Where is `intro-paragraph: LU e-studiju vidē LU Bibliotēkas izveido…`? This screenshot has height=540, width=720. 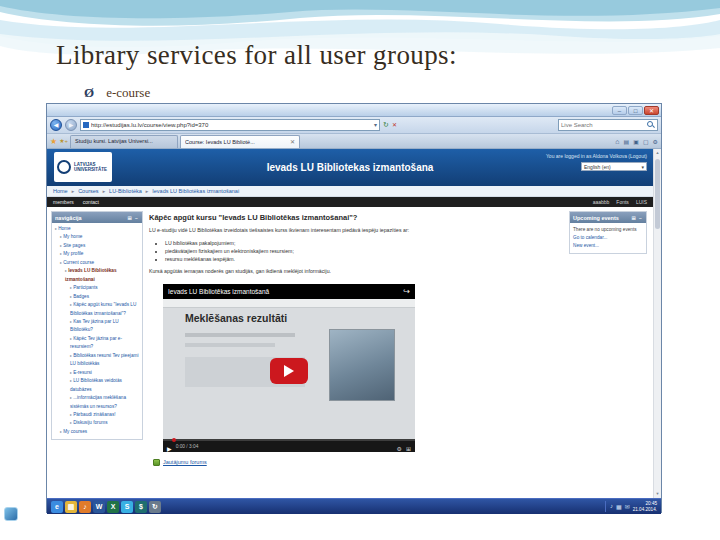 intro-paragraph: LU e-studiju vidē LU Bibliotēkas izveido… is located at coordinates (318, 231).